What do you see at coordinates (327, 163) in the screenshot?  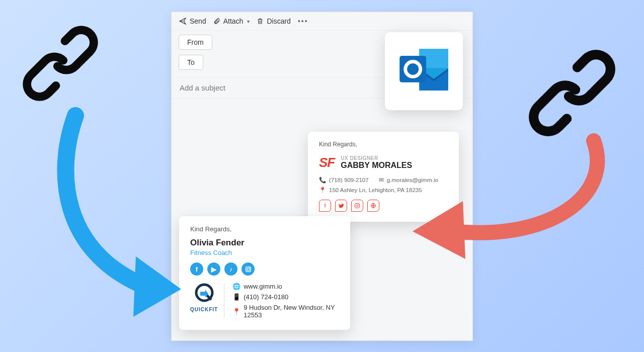 I see `sf-logo: SF` at bounding box center [327, 163].